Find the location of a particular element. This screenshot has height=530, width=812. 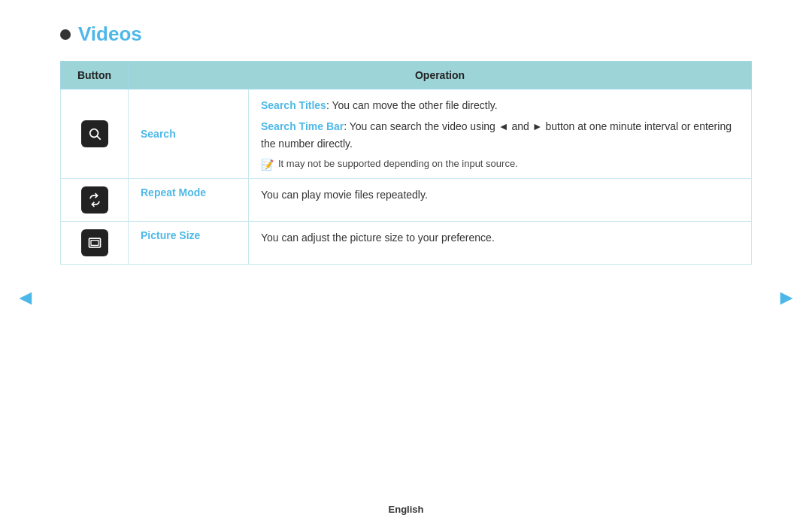

repeat-operation-text: You can play movie files repeatedly. is located at coordinates (344, 195).